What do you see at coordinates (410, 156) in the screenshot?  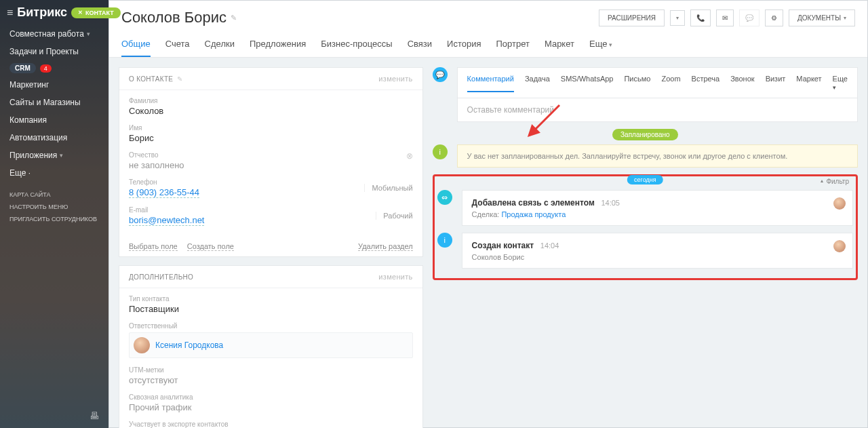 I see `field-close-icon: ⊗` at bounding box center [410, 156].